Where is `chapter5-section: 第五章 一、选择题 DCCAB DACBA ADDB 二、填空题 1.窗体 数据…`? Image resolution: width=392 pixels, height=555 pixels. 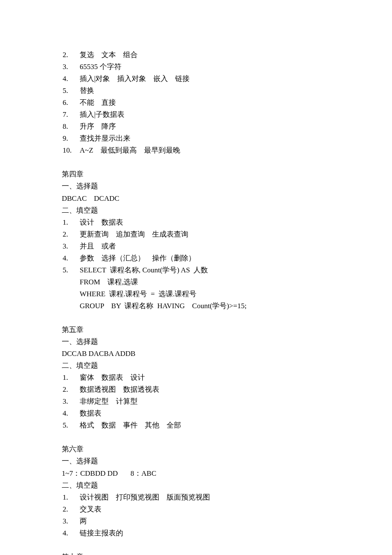
chapter5-section: 第五章 一、选择题 DCCAB DACBA ADDB 二、填空题 1.窗体 数据… is located at coordinates (196, 378).